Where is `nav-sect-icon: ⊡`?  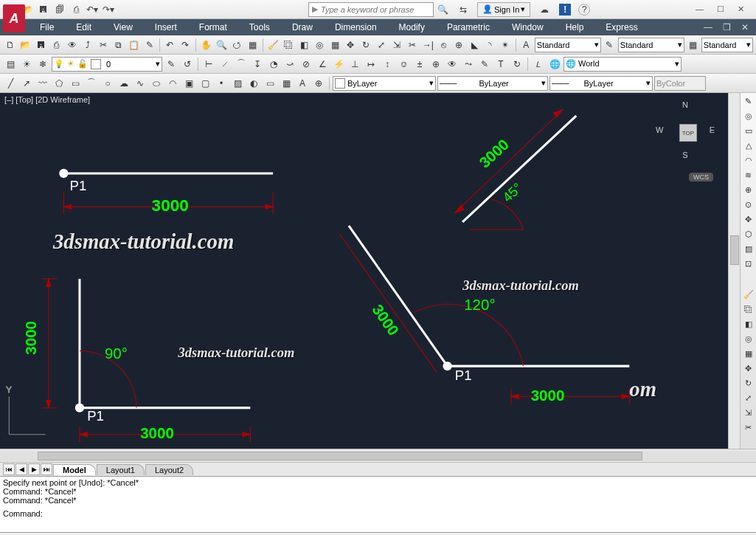 nav-sect-icon: ⊡ is located at coordinates (749, 263).